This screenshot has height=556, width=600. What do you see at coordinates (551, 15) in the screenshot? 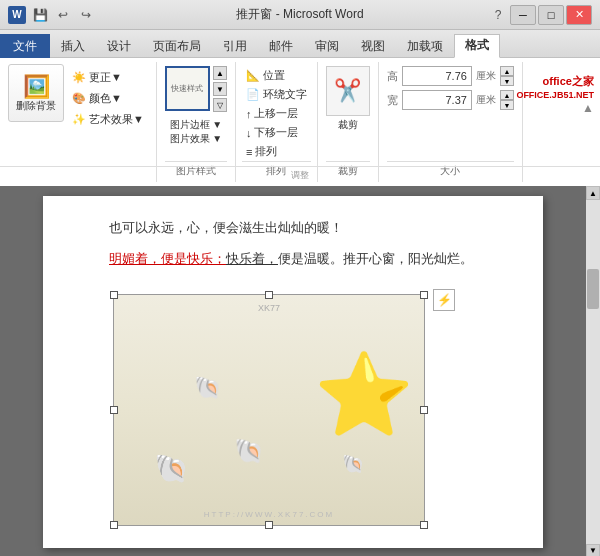
I see `maximize-button: □` at bounding box center [551, 15].